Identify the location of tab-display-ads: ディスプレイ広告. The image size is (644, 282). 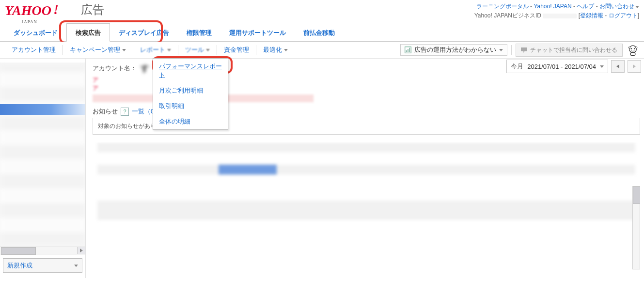
(144, 32).